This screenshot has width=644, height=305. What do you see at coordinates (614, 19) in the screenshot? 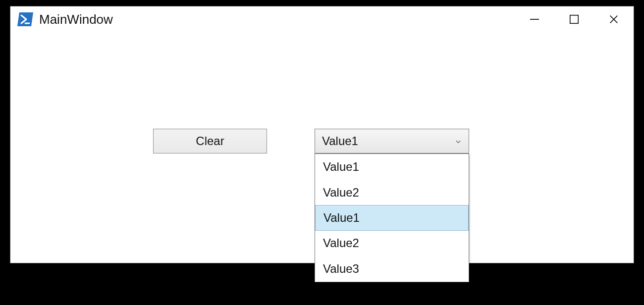
I see `close-button` at bounding box center [614, 19].